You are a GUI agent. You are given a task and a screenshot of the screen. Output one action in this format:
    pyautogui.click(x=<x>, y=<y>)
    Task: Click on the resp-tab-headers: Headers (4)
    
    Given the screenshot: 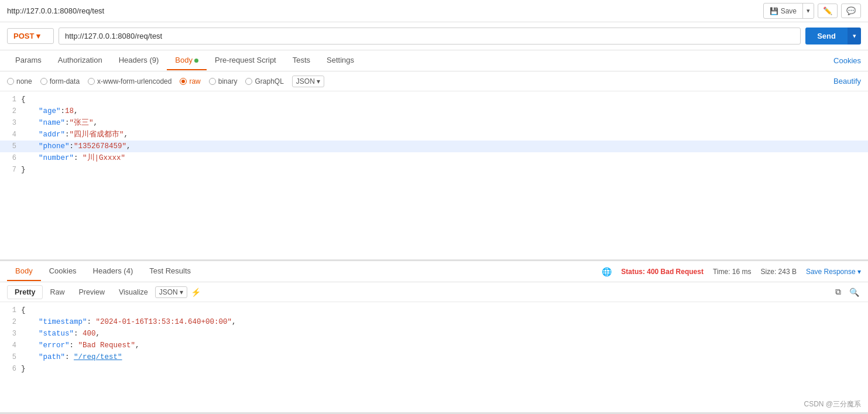 What is the action you would take?
    pyautogui.click(x=114, y=272)
    